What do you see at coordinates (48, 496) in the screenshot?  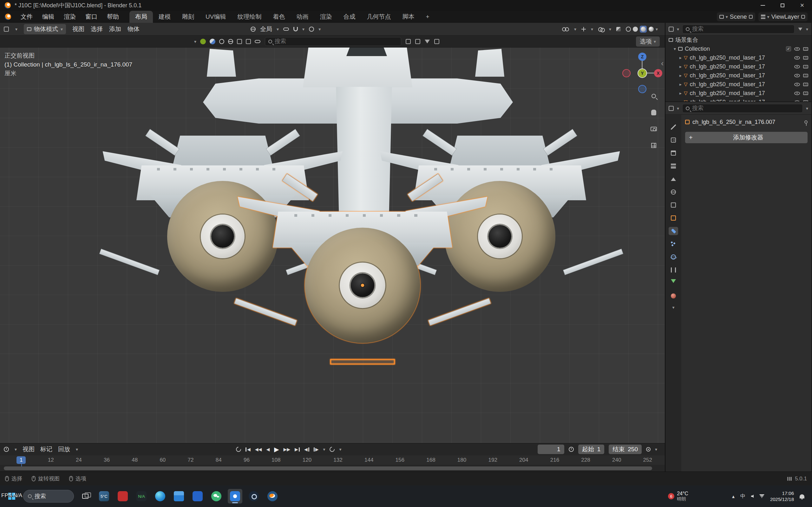 I see `taskbar-search: 搜索` at bounding box center [48, 496].